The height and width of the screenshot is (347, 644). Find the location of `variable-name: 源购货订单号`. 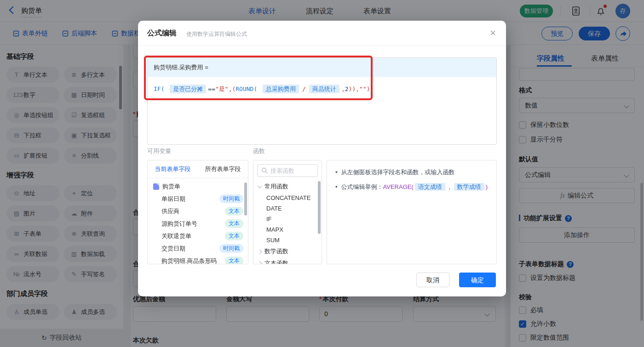

variable-name: 源购货订单号 is located at coordinates (179, 224).